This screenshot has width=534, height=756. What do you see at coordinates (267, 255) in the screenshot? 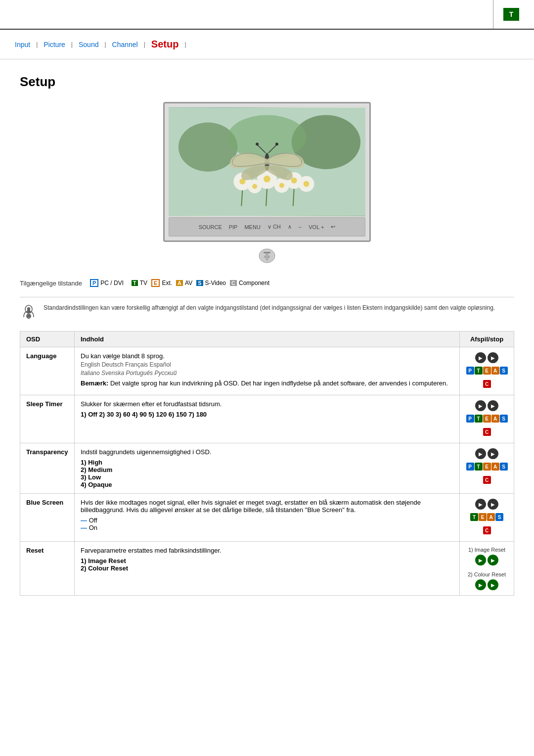
I see `remote-icon-area` at bounding box center [267, 255].